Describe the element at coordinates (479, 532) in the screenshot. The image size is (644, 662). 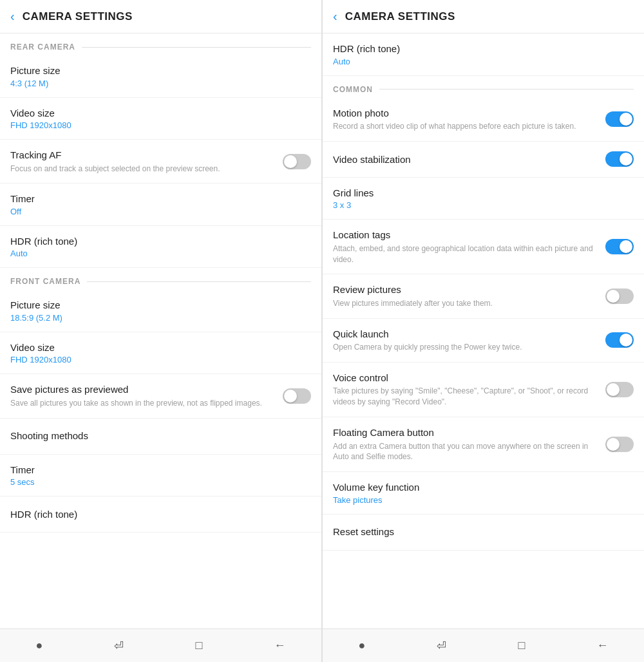
I see `reset-settings-title: Reset settings` at that location.